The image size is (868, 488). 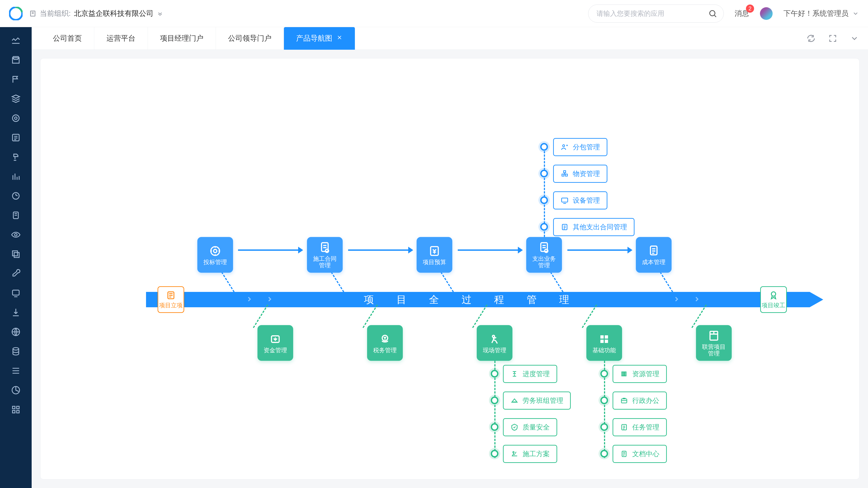 I want to click on marker-end: 项目竣工, so click(x=774, y=301).